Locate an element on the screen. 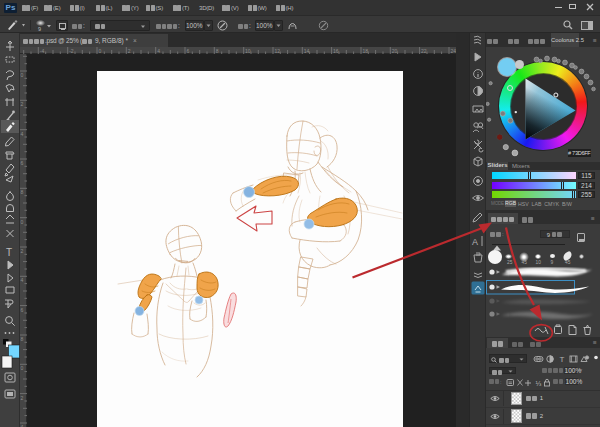  svg-text: 20 is located at coordinates (395, 51).